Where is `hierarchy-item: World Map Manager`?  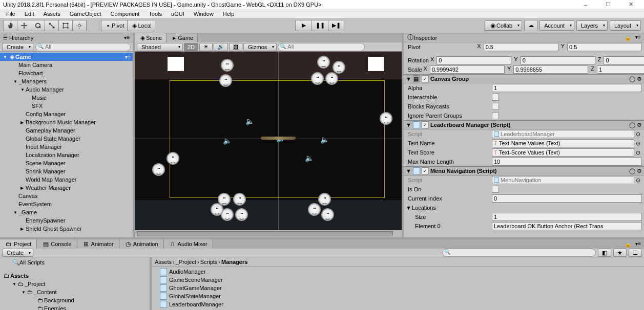
hierarchy-item: World Map Manager is located at coordinates (67, 180).